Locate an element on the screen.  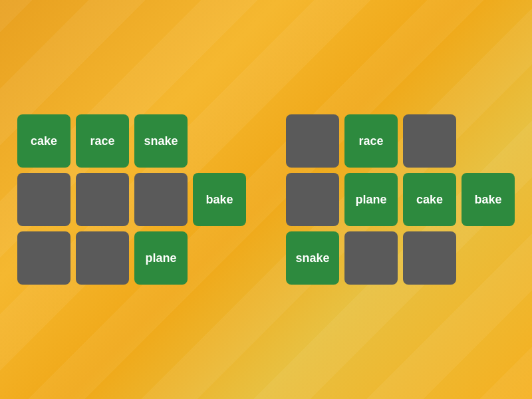
right-tile-plane: plane is located at coordinates (371, 200).